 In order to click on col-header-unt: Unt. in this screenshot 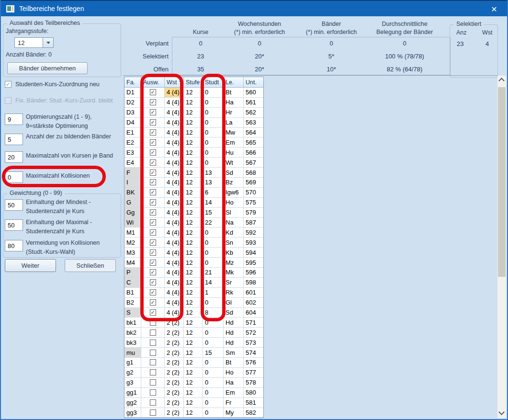, I will do `click(254, 82)`.